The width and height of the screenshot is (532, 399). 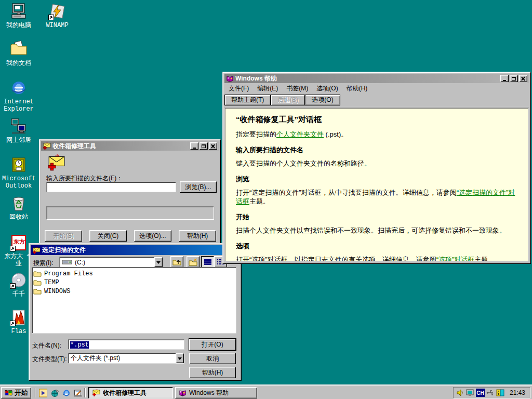 What do you see at coordinates (177, 262) in the screenshot?
I see `up-folder-icon` at bounding box center [177, 262].